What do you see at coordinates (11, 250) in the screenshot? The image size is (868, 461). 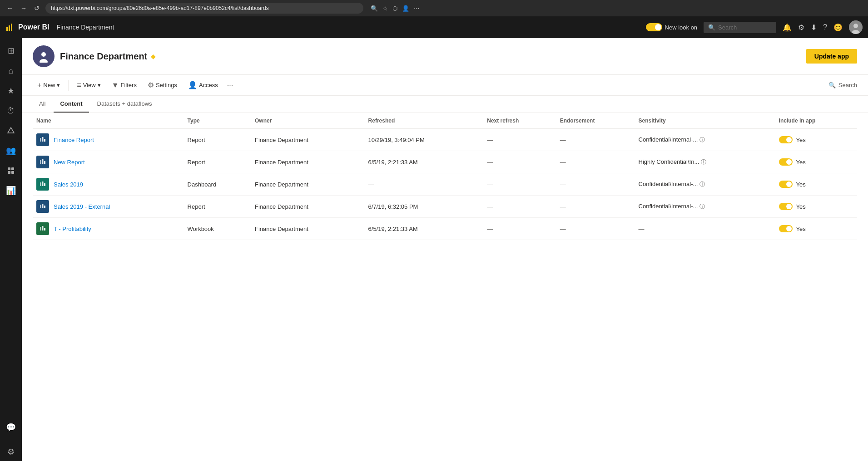 I see `sidebar: ⊞ ⌂ ★ ⏱ 👥 📊 💬 ⚙` at bounding box center [11, 250].